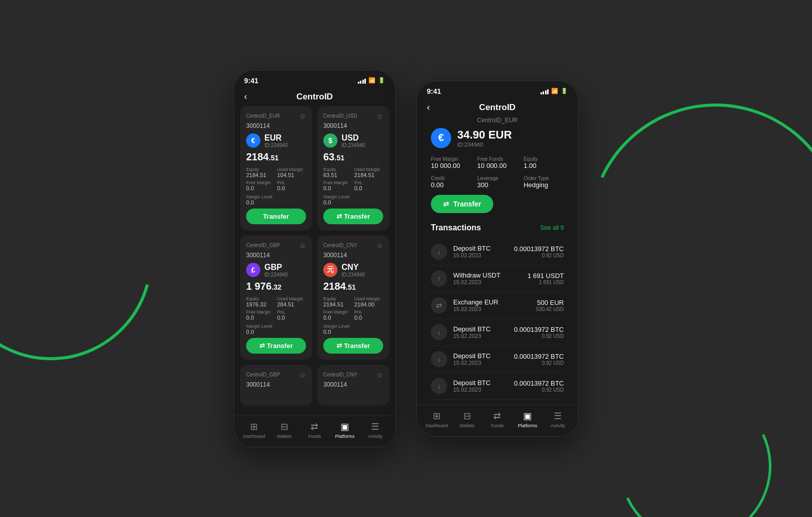  Describe the element at coordinates (315, 259) in the screenshot. I see `phone-1: 9:41 📶 🔋 ‹ CentroID` at that location.